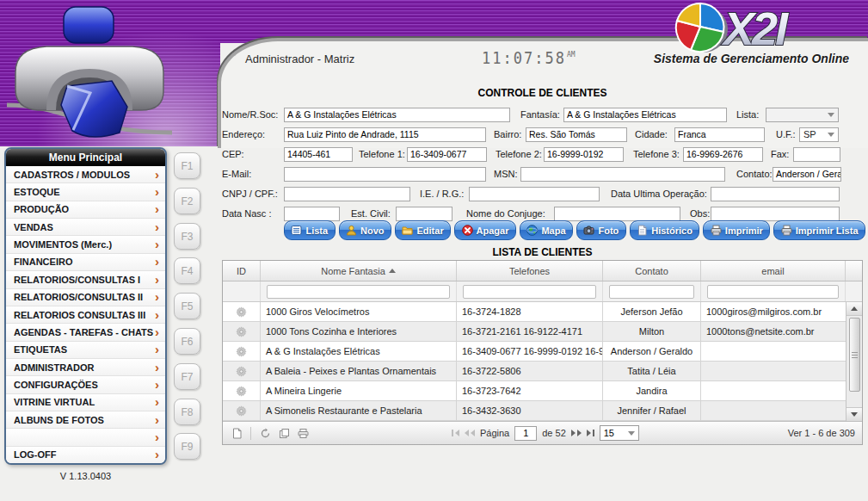 This screenshot has height=501, width=868. Describe the element at coordinates (188, 377) in the screenshot. I see `fkey-f7: F7` at that location.